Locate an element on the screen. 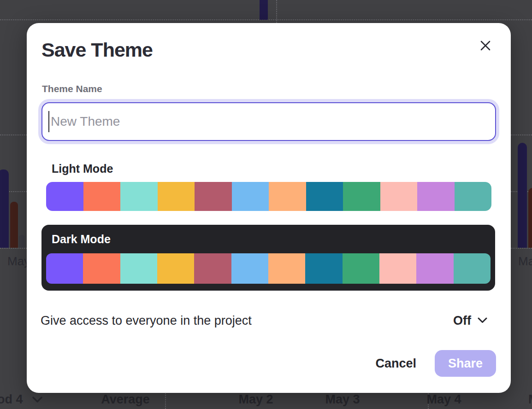 This screenshot has height=409, width=532. close-icon is located at coordinates (485, 47).